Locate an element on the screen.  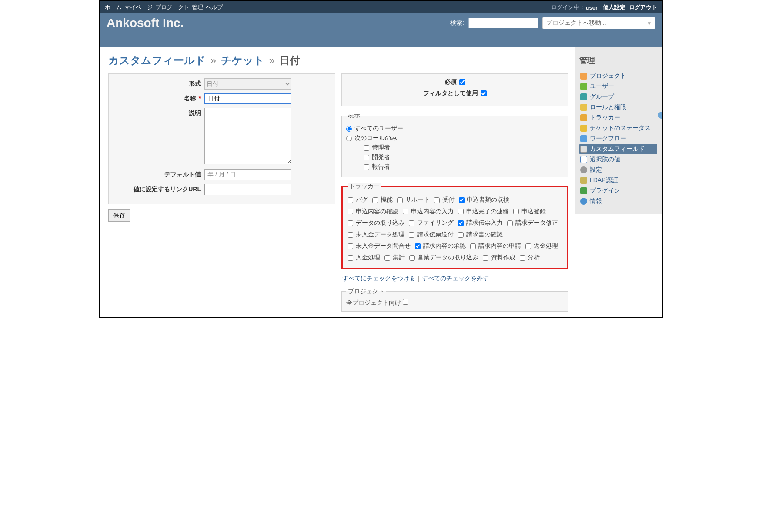
topnav-ヘルプ: ヘルプ is located at coordinates (214, 7).